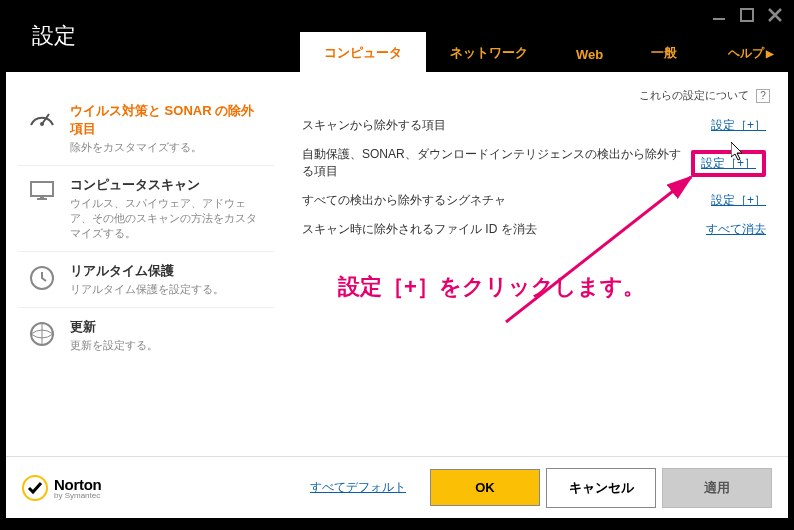  What do you see at coordinates (601, 488) in the screenshot?
I see `cancel-button: キャンセル` at bounding box center [601, 488].